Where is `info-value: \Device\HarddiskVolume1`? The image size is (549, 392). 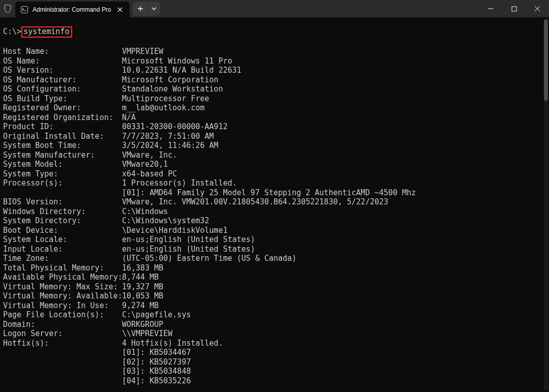
info-value: \Device\HarddiskVolume1 is located at coordinates (333, 231).